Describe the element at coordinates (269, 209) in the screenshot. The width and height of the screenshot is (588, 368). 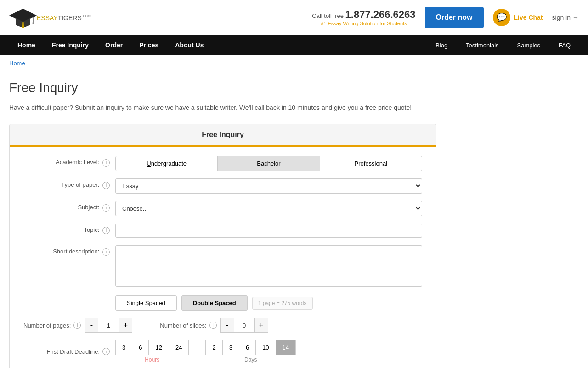
I see `subject-select: Choose... English History Science Mathem…` at that location.